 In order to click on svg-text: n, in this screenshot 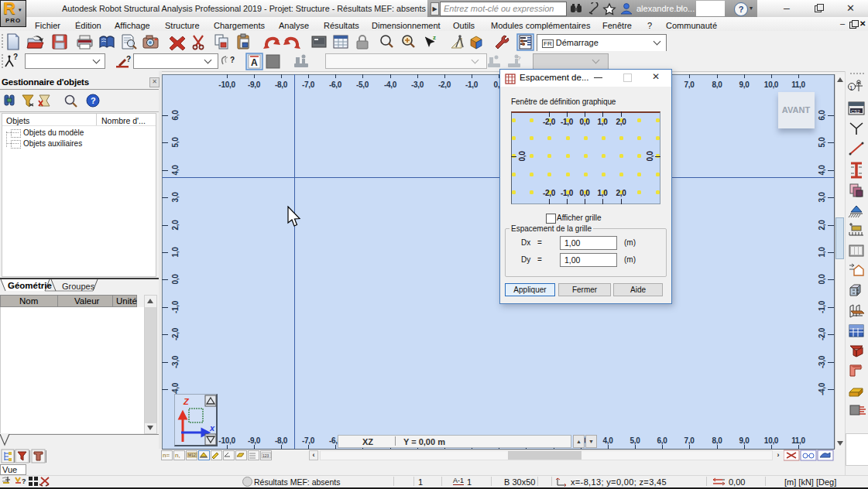, I will do `click(178, 455)`.